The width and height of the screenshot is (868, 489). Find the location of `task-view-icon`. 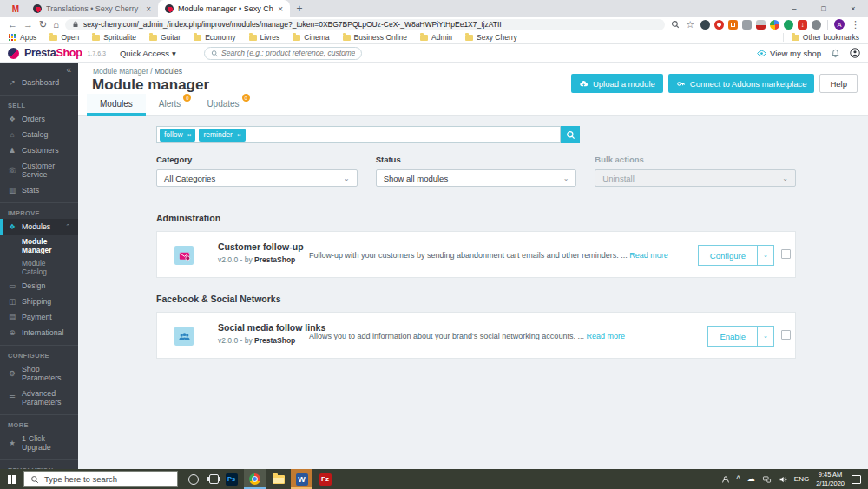

task-view-icon is located at coordinates (214, 479).